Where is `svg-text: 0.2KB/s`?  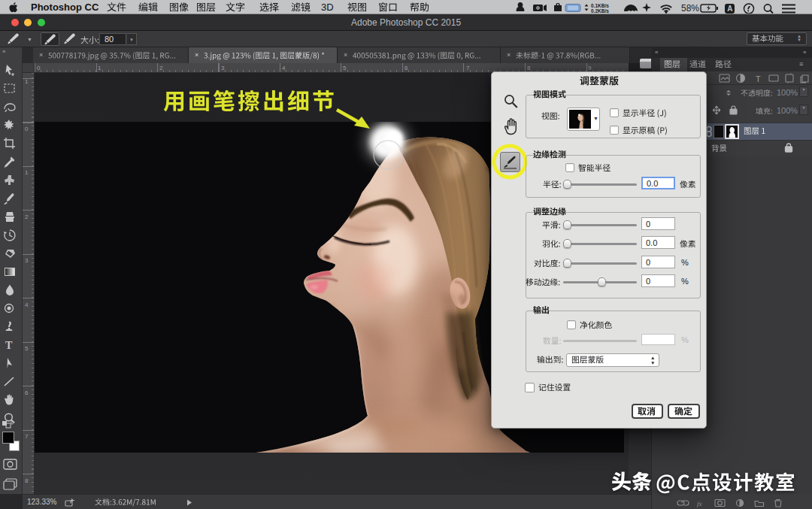
svg-text: 0.2KB/s is located at coordinates (600, 11).